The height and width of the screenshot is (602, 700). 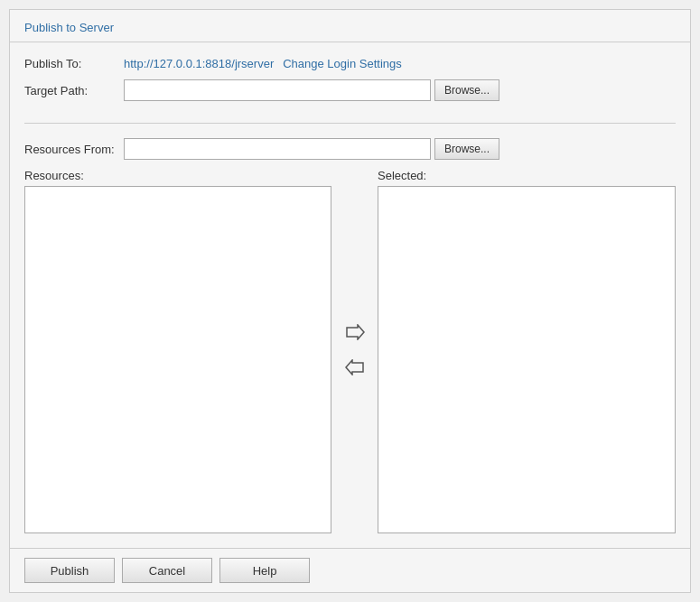 What do you see at coordinates (74, 90) in the screenshot?
I see `target-path-label: Target Path:` at bounding box center [74, 90].